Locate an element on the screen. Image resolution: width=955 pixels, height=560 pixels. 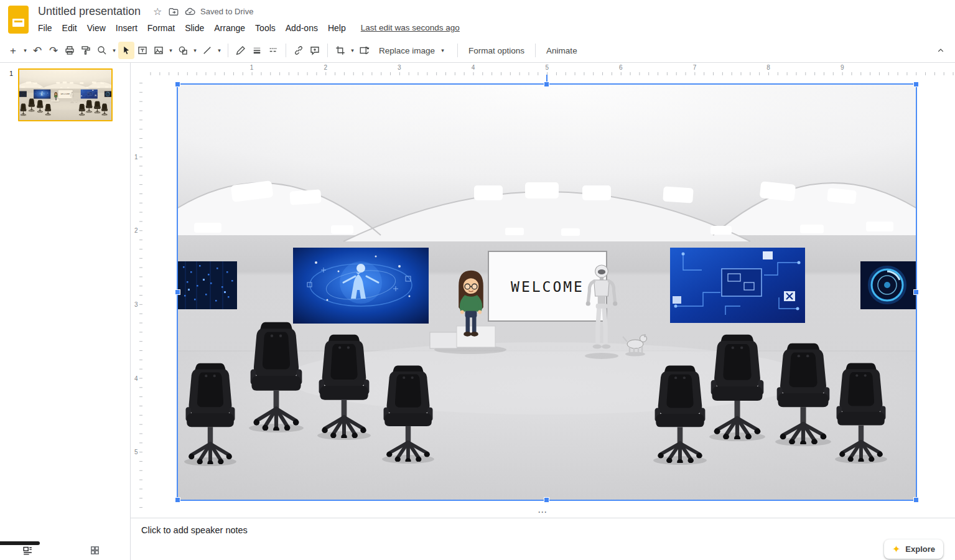
explore-star-icon: ✦ is located at coordinates (896, 549).